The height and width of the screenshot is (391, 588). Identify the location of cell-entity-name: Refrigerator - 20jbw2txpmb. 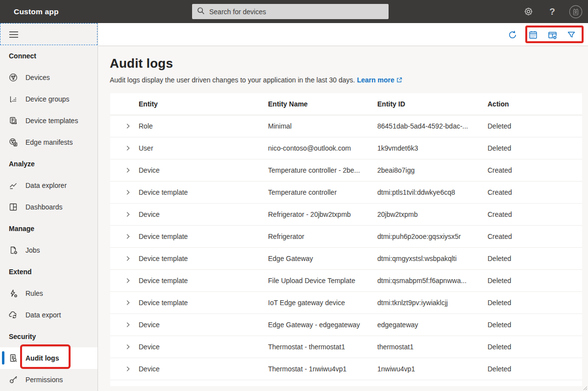
(322, 214).